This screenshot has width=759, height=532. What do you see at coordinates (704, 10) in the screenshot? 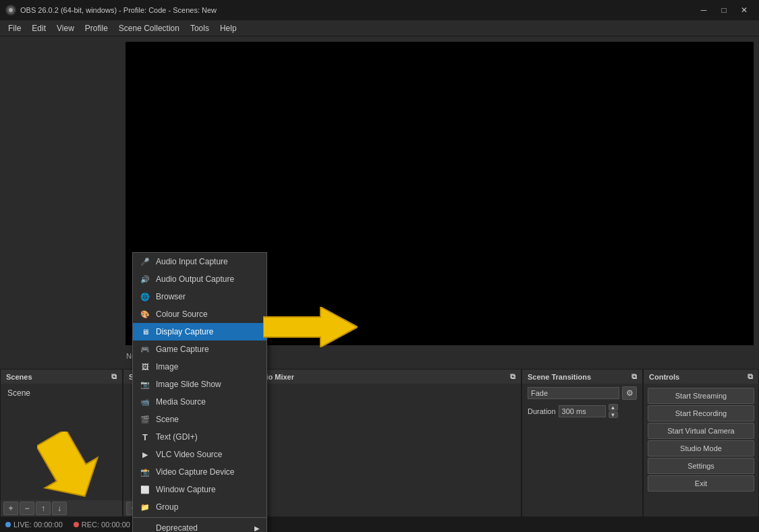
I see `minimize-button: ─` at bounding box center [704, 10].